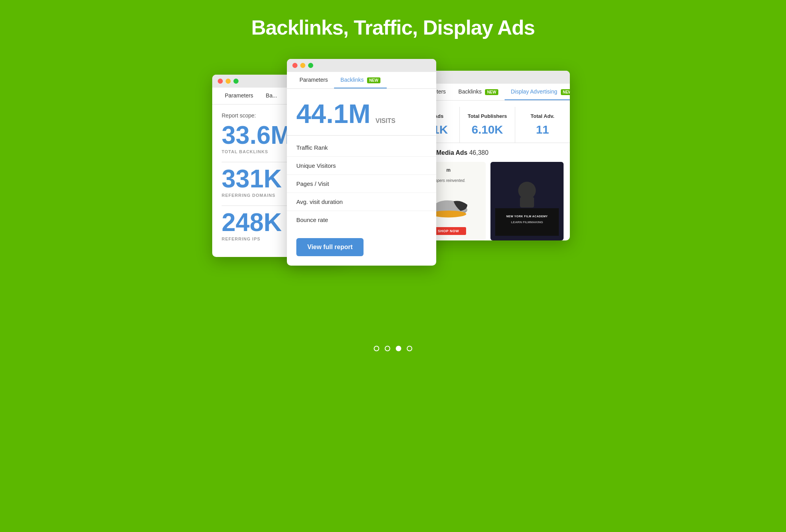 The width and height of the screenshot is (786, 532). I want to click on stat-cell-total-publishers: Total Publishers 6.10K, so click(487, 125).